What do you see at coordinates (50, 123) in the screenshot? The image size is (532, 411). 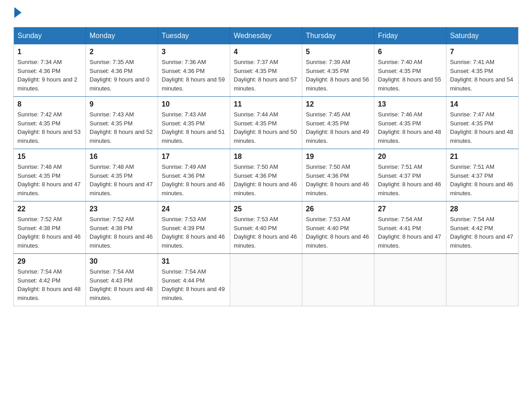 I see `day-cell: 8Sunrise: 7:42 AMSunset: 4:35 PMDaylight…` at bounding box center [50, 123].